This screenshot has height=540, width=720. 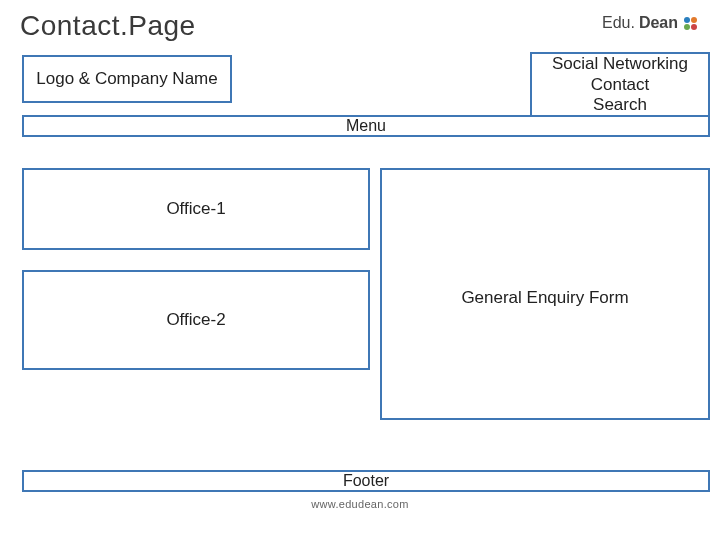 I want to click on logo-company-box: Logo & Company Name, so click(x=127, y=79).